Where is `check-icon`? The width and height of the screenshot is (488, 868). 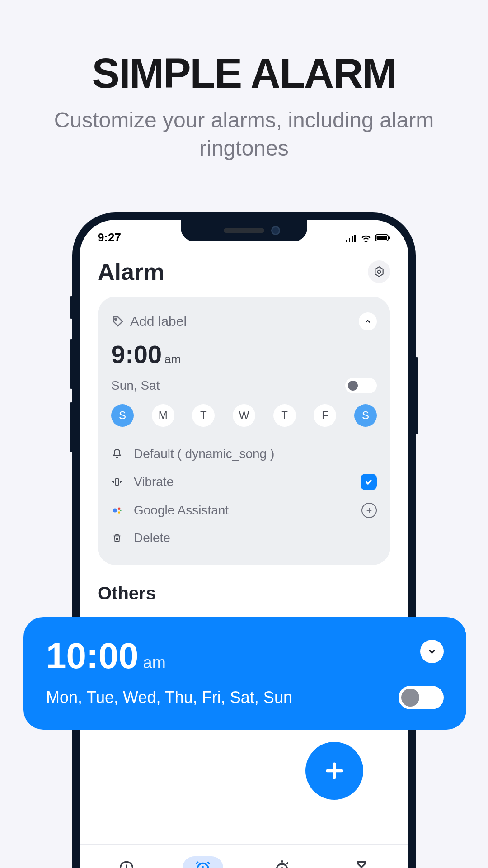 check-icon is located at coordinates (369, 482).